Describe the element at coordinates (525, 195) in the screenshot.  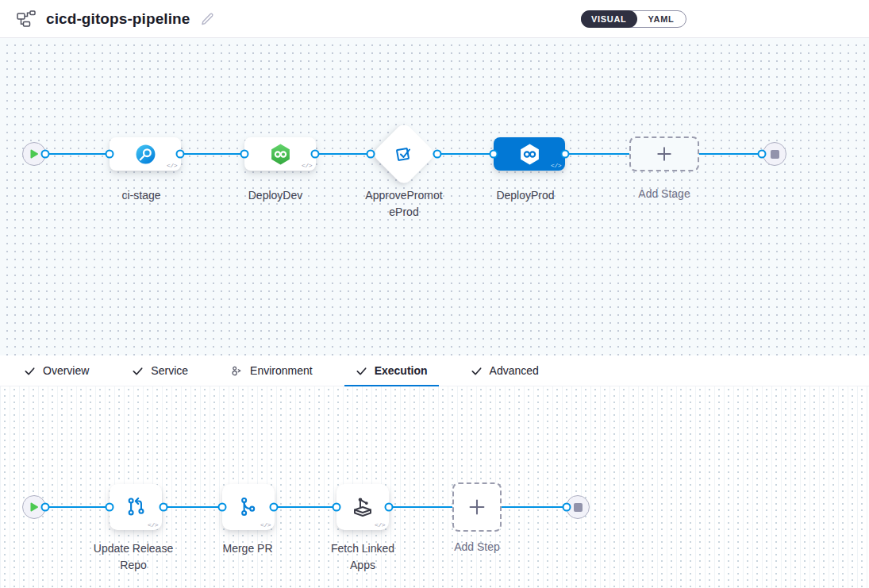
I see `stage-label: DeployProd` at that location.